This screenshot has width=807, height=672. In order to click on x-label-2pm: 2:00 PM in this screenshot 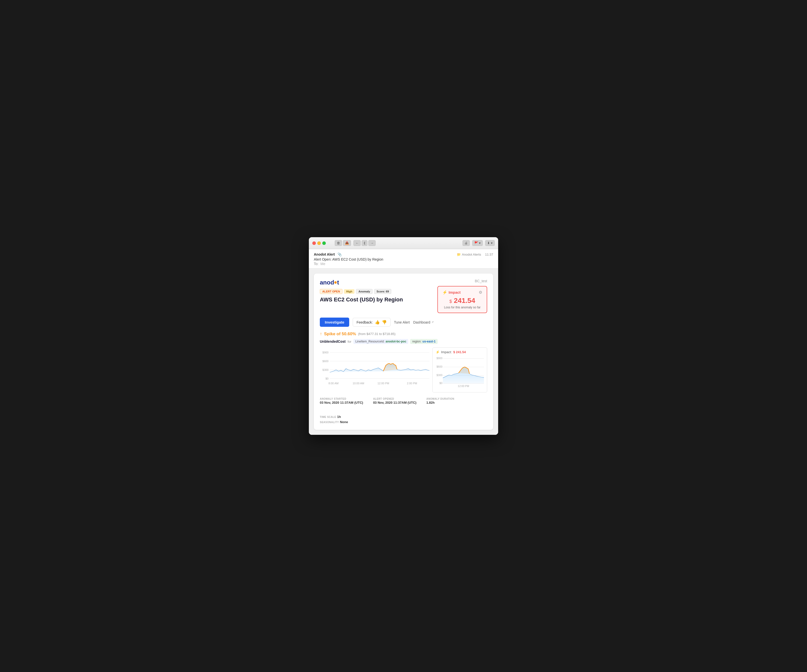, I will do `click(412, 383)`.